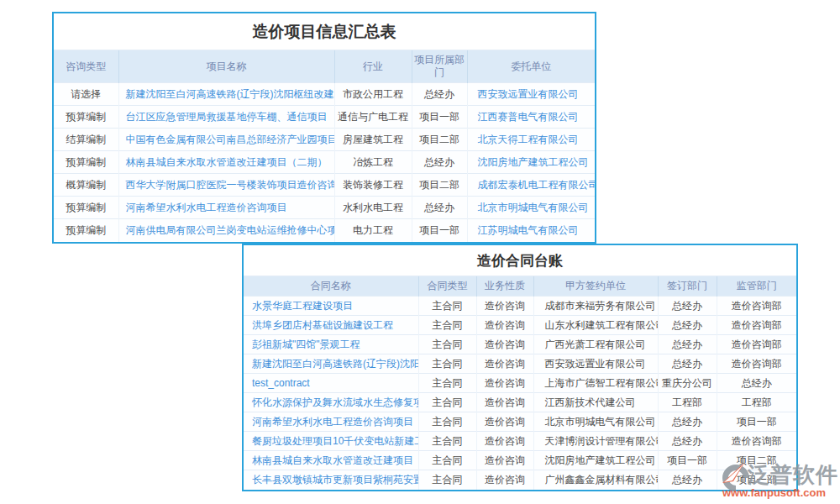 The height and width of the screenshot is (504, 840). What do you see at coordinates (331, 442) in the screenshot?
I see `table-cell: 餐厨垃圾处理项目10千伏变电站新建工程` at bounding box center [331, 442].